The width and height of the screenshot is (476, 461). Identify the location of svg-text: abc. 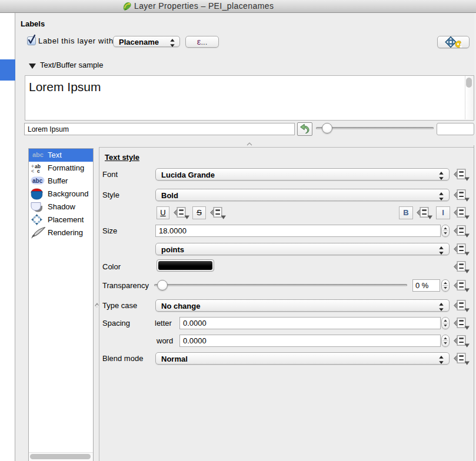
(38, 181).